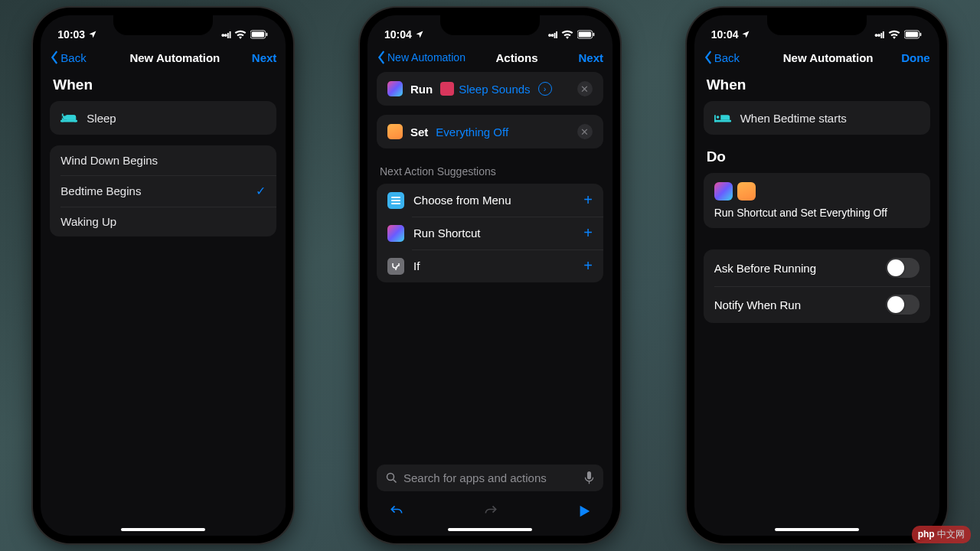 Image resolution: width=980 pixels, height=551 pixels. What do you see at coordinates (163, 191) in the screenshot?
I see `options-list: Wind Down Begins Bedtime Begins ✓ Waking…` at bounding box center [163, 191].